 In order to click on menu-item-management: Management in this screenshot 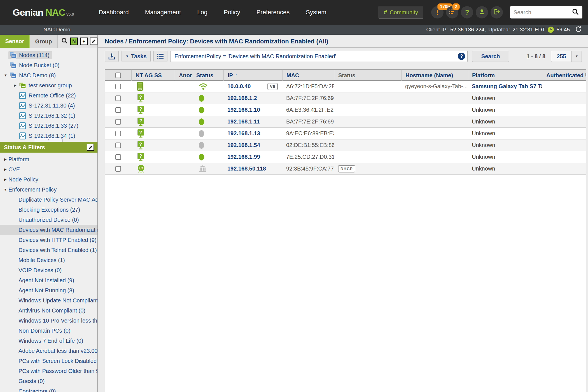, I will do `click(163, 12)`.